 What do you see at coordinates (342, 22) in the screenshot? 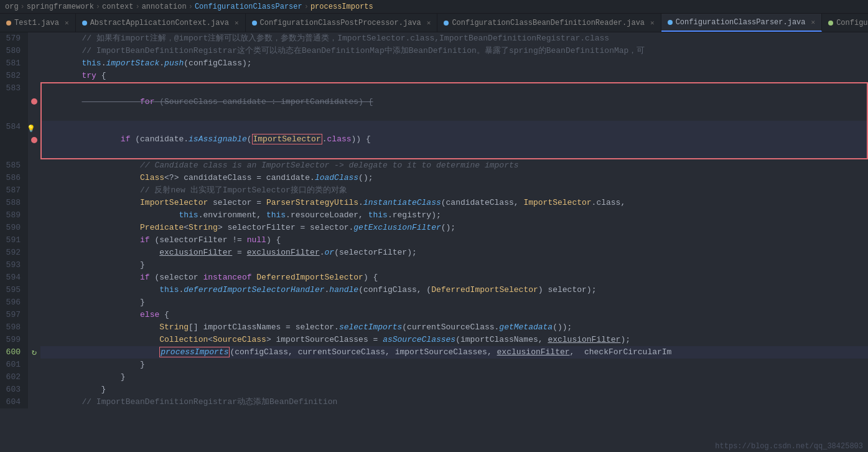
I see `tab-postprocessor: ConfigurationClassPostProcessor.java ✕` at bounding box center [342, 22].